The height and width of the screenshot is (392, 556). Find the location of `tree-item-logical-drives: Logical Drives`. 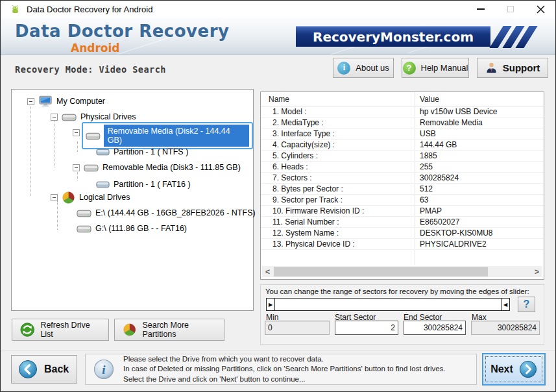

tree-item-logical-drives: Logical Drives is located at coordinates (91, 197).